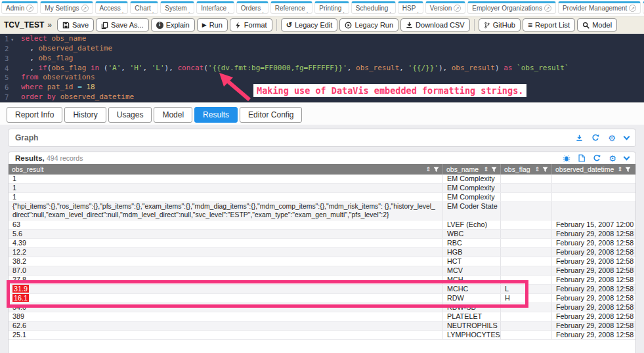  Describe the element at coordinates (322, 234) in the screenshot. I see `table-row: 5.6WBCFebruary 29, 2008 12:58 PM` at that location.